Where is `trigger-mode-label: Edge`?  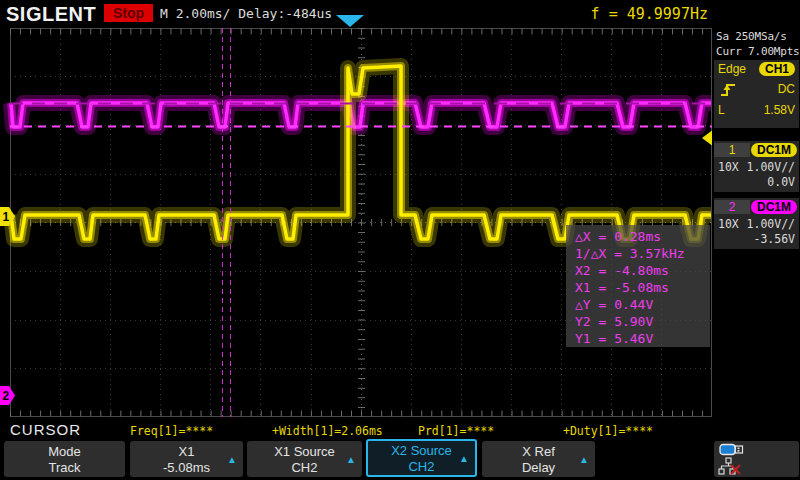 trigger-mode-label: Edge is located at coordinates (732, 69).